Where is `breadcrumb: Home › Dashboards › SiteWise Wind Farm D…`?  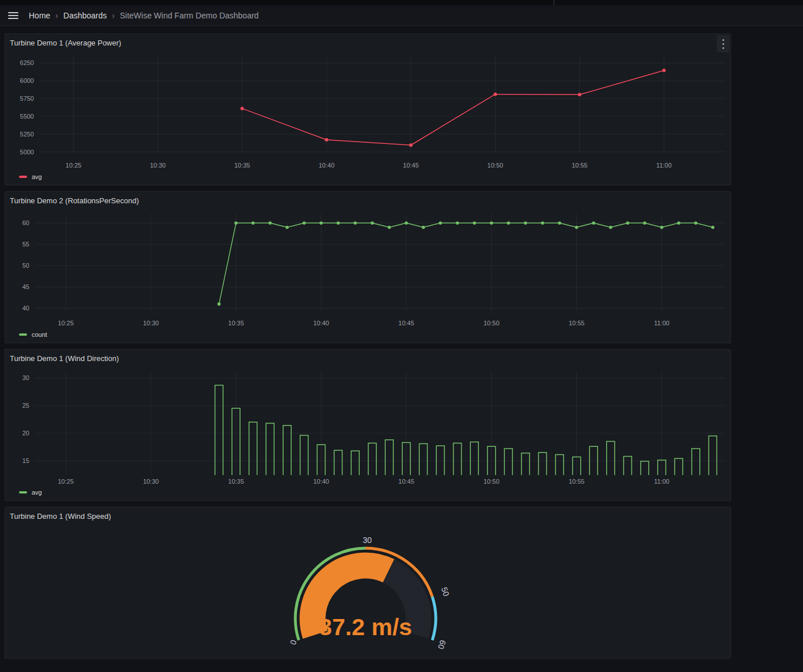 breadcrumb: Home › Dashboards › SiteWise Wind Farm D… is located at coordinates (144, 16).